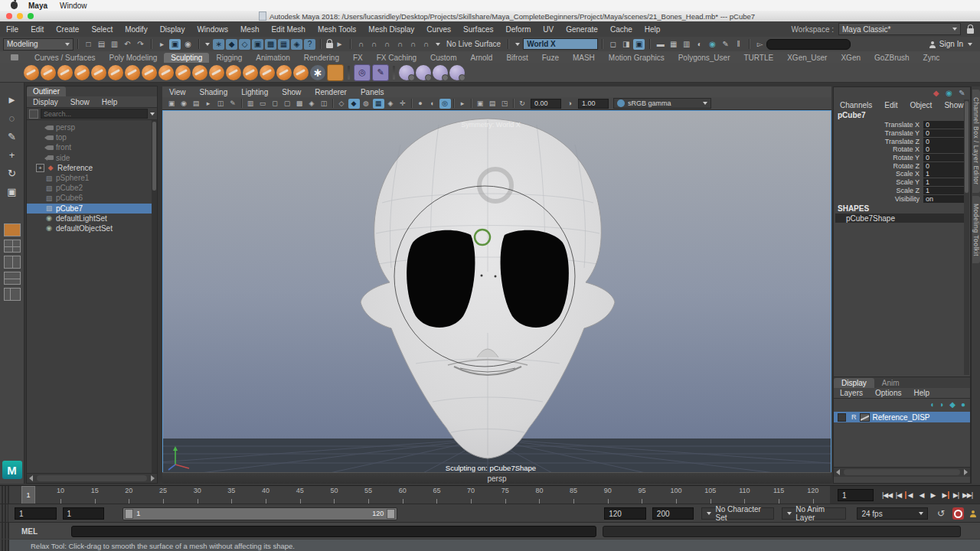  I want to click on move-tool: +, so click(12, 155).